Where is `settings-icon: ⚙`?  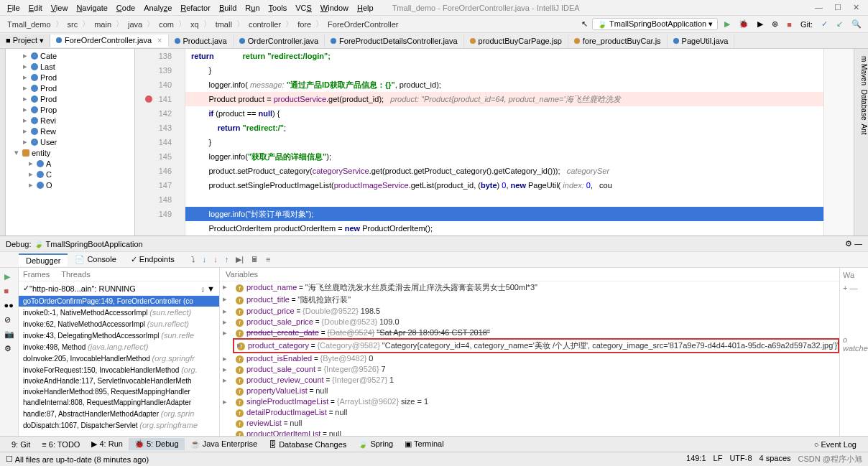 settings-icon: ⚙ is located at coordinates (9, 349).